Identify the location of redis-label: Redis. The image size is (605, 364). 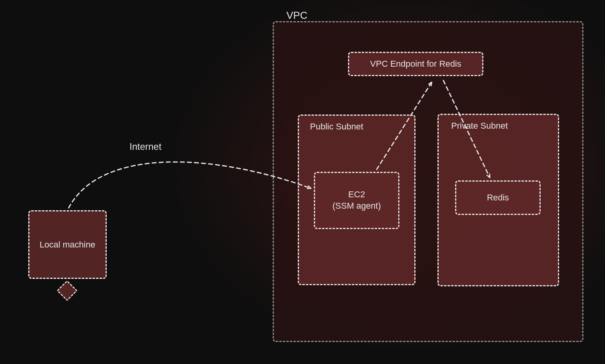
(498, 198).